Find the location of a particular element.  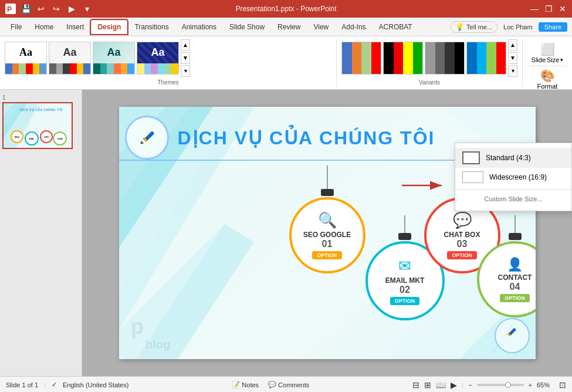

custom-slide-size-link: Custom Slide Size... is located at coordinates (513, 199).